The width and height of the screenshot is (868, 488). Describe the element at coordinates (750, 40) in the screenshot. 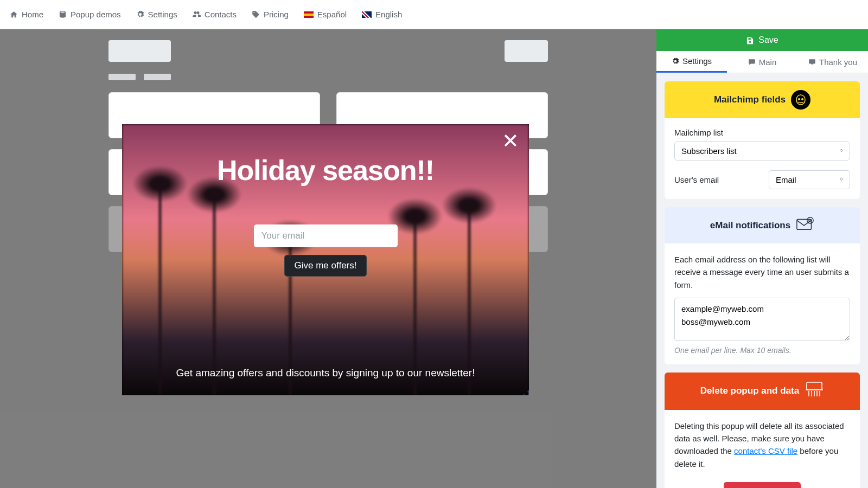

I see `save-icon` at that location.